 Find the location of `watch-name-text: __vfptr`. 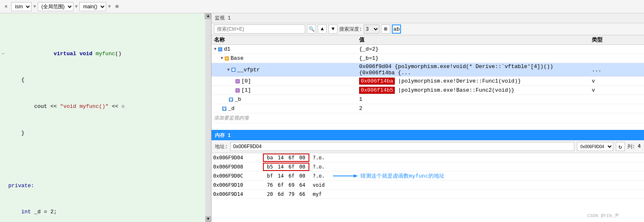

watch-name-text: __vfptr is located at coordinates (249, 70).